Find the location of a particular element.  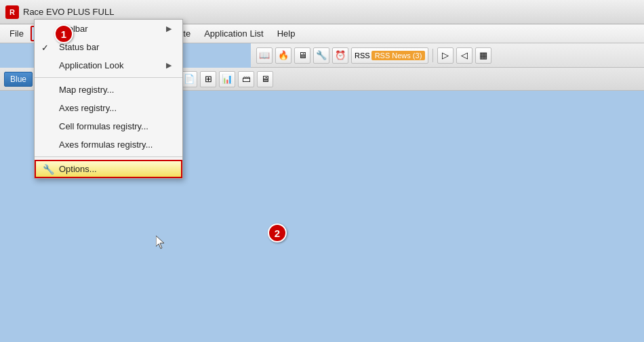

toolbar2-btn-chart: 📊 is located at coordinates (227, 79).